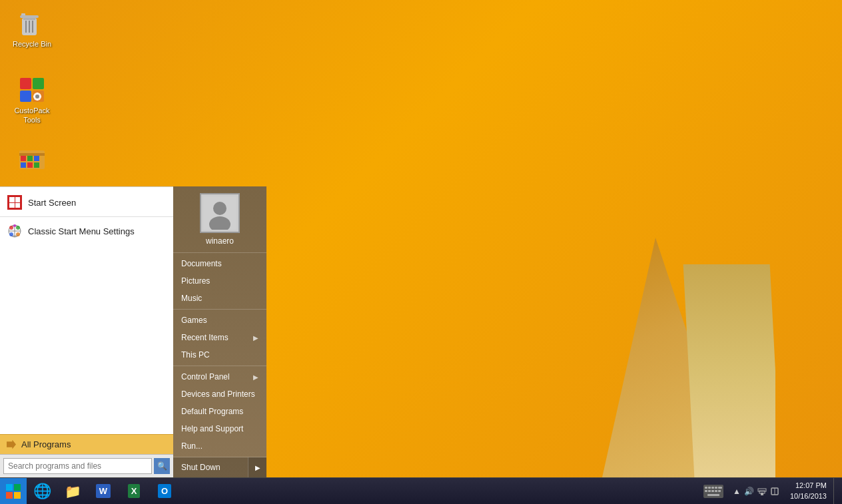  What do you see at coordinates (77, 466) in the screenshot?
I see `search-input` at bounding box center [77, 466].